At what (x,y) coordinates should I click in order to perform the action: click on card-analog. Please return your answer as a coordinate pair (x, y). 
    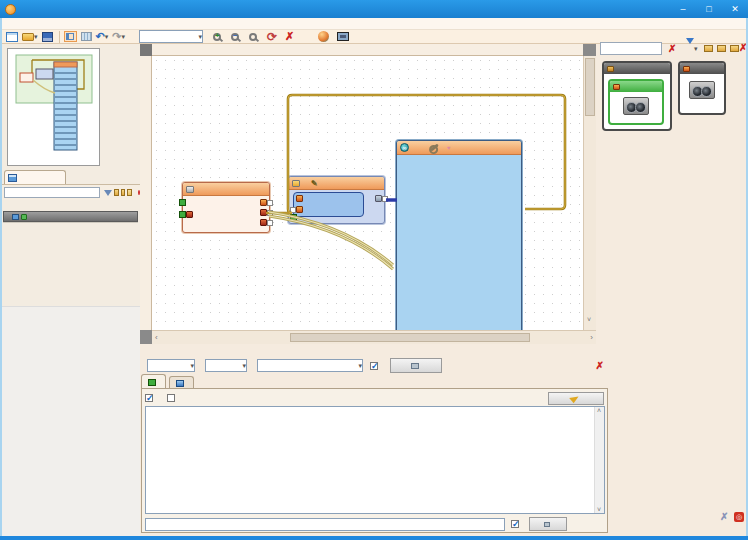
    Looking at the image, I should click on (702, 88).